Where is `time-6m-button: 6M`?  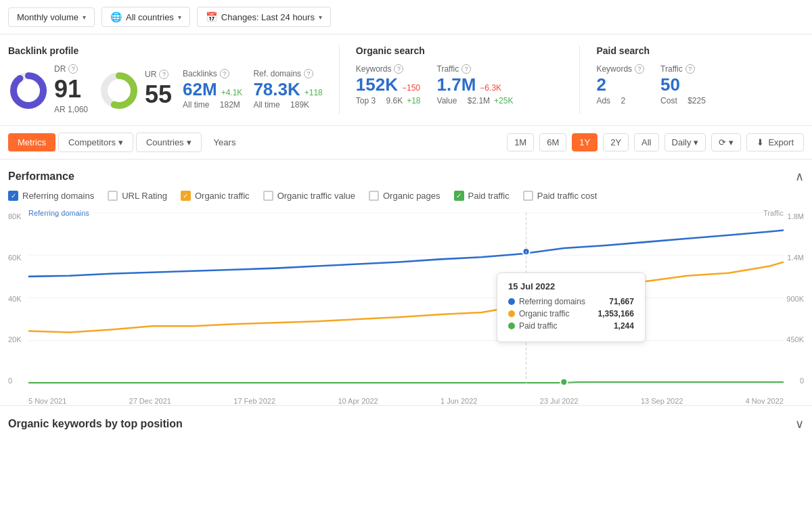
time-6m-button: 6M is located at coordinates (553, 142).